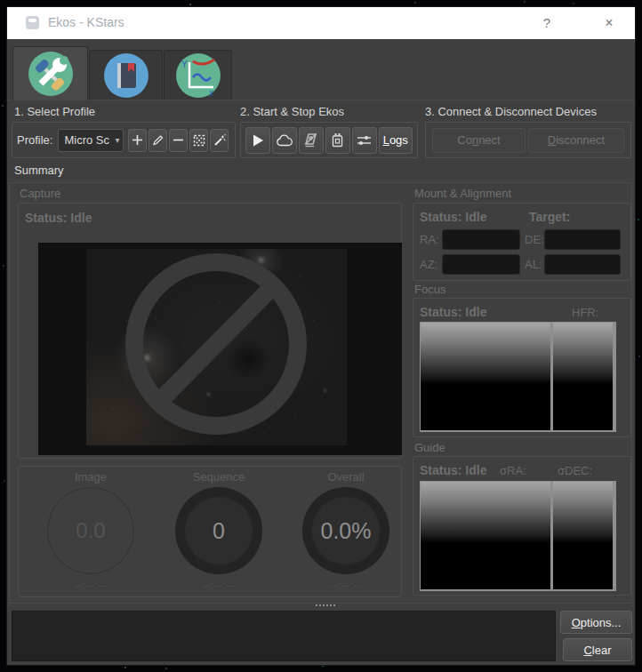  I want to click on analyze-chart-icon: Y x, so click(198, 76).